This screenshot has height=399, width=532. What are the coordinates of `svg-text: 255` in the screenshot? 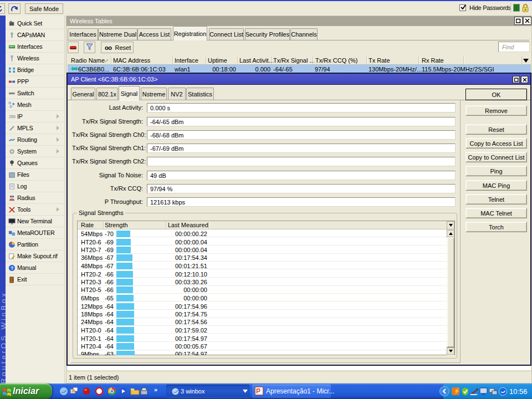 It's located at (12, 116).